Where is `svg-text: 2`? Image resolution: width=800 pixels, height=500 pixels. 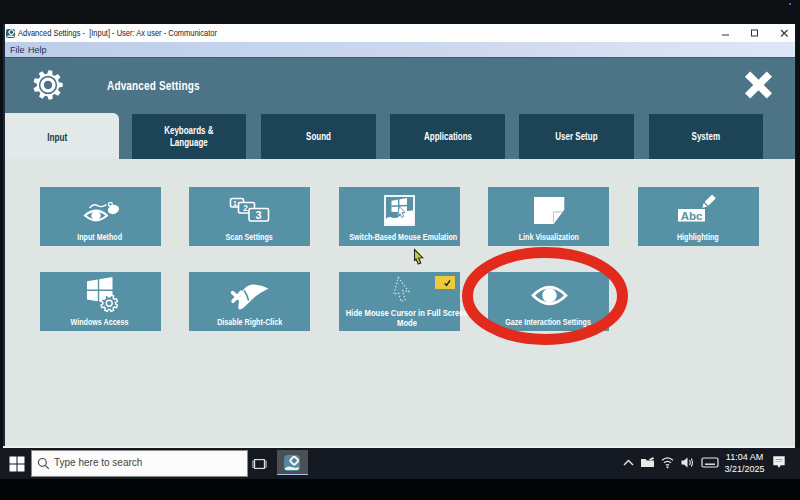 svg-text: 2 is located at coordinates (246, 208).